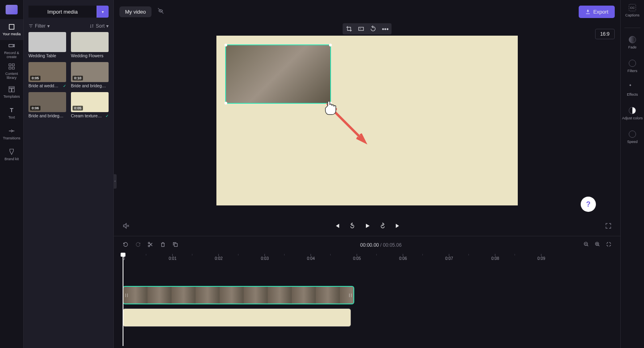 The image size is (644, 348). Describe the element at coordinates (586, 245) in the screenshot. I see `zoom-out-button` at that location.